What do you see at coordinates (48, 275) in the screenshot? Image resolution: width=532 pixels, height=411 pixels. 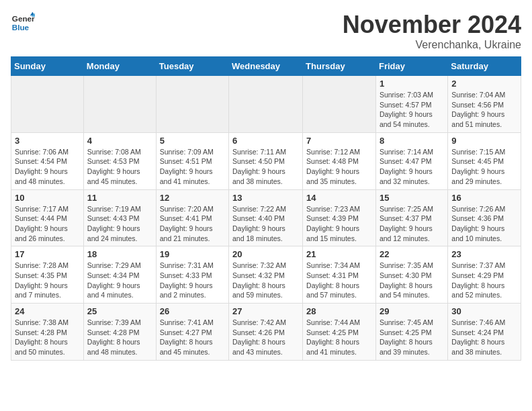 I see `calendar-cell: 17Sunrise: 7:28 AM Sunset: 4:35 PM Dayli…` at bounding box center [48, 275].